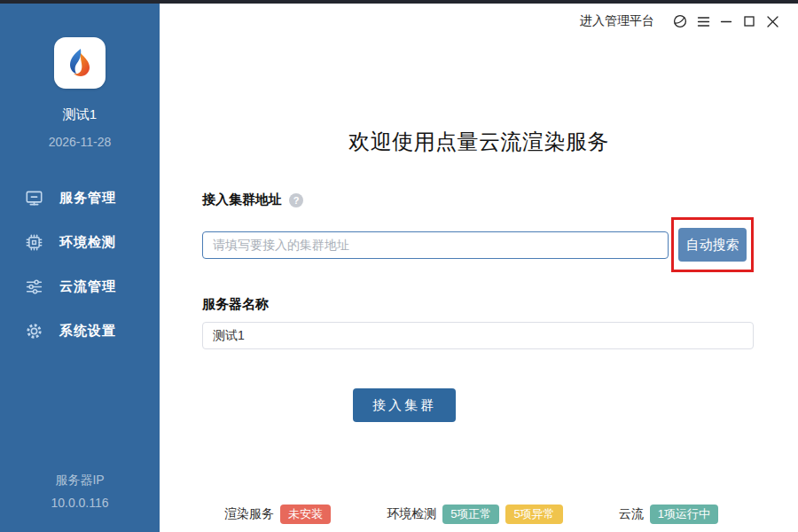  I want to click on status-bar: 渲染服务 未安装 环境检测 5项正常 5项异常 云流 1项运行中, so click(479, 514).